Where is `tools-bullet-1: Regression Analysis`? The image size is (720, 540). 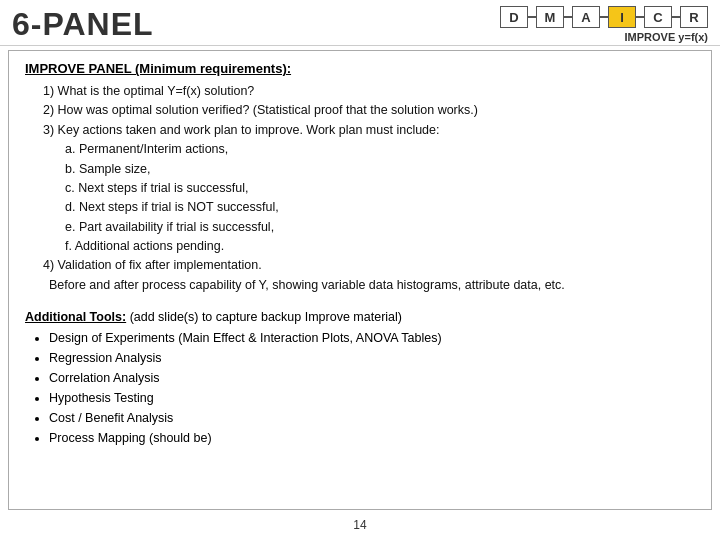 tools-bullet-1: Regression Analysis is located at coordinates (372, 358).